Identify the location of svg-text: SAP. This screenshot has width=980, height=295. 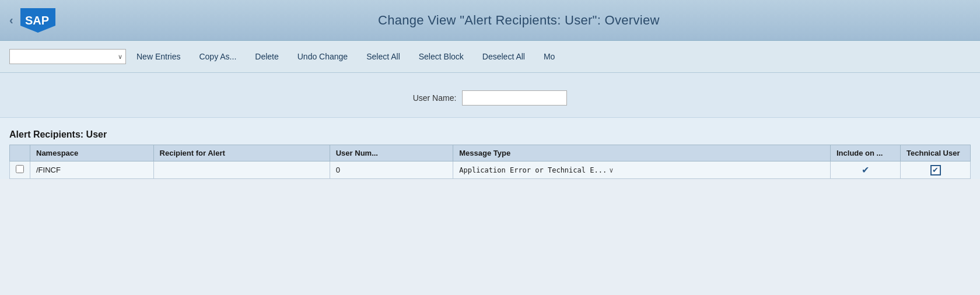
(37, 20).